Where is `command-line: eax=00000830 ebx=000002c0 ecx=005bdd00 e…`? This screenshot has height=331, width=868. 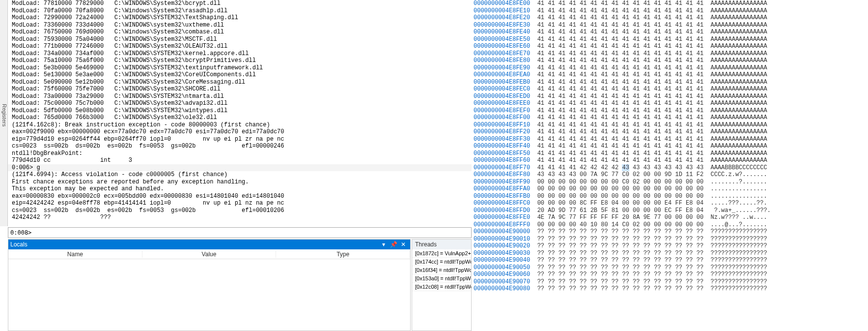 command-line: eax=00000830 ebx=000002c0 ecx=005bdd00 e… is located at coordinates (240, 197).